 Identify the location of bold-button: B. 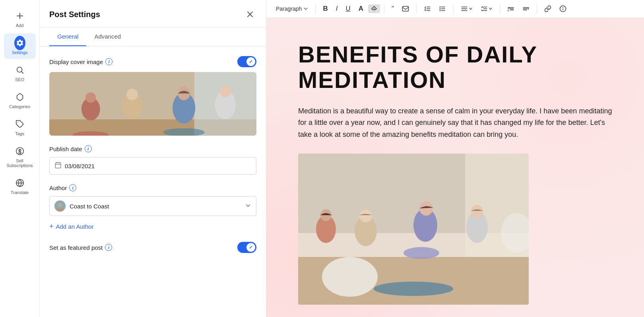
(325, 9).